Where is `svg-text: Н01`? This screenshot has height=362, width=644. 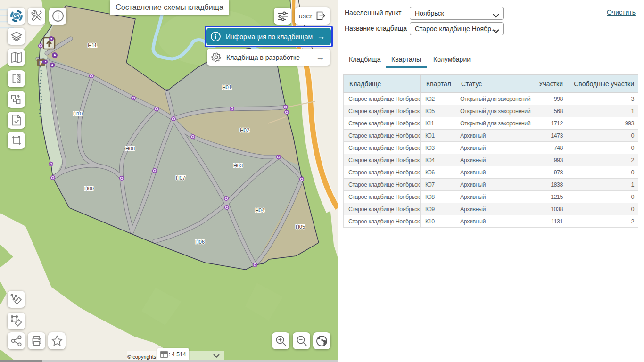
svg-text: Н01 is located at coordinates (227, 87).